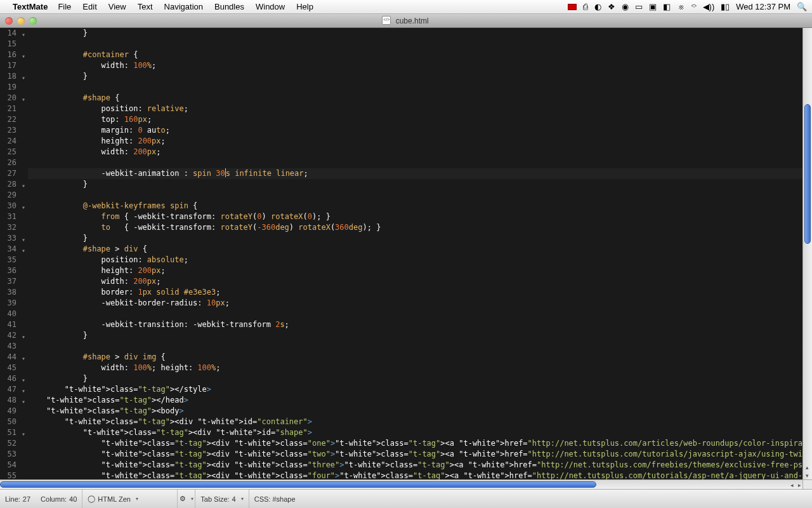 The height and width of the screenshot is (508, 812). I want to click on code-line: "t-white">class="t-tag"><body>, so click(420, 411).